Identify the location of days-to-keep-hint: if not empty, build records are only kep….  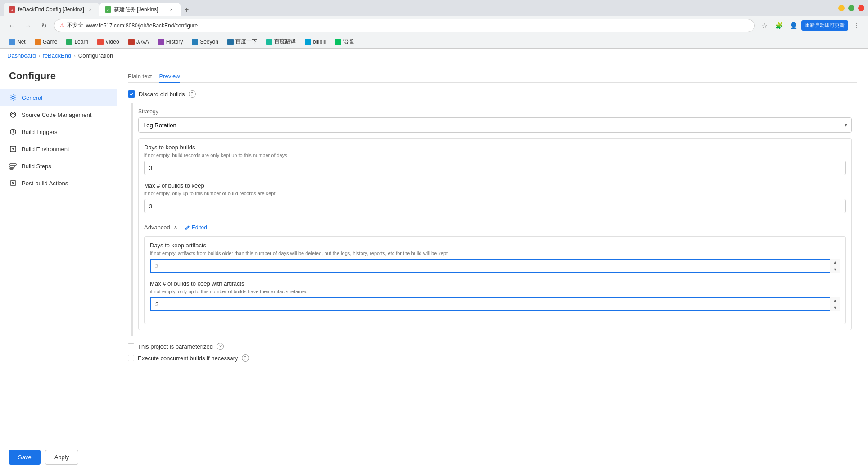
(495, 155).